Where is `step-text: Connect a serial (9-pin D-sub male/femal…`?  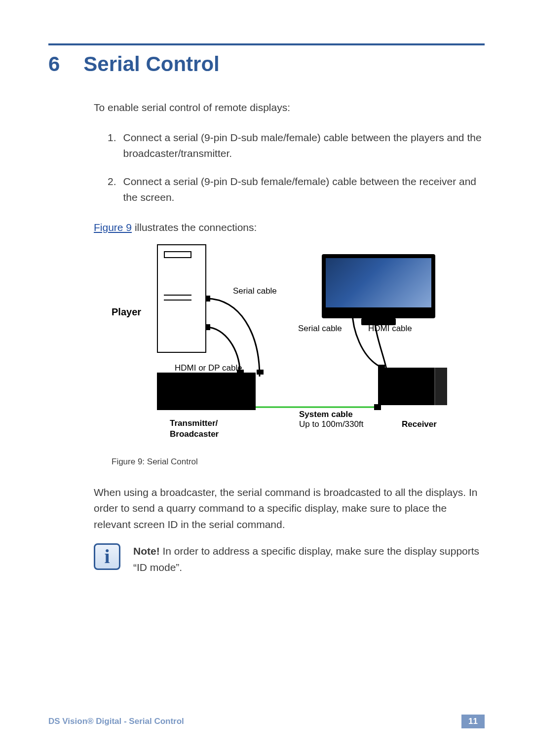
step-text: Connect a serial (9-pin D-sub male/femal… is located at coordinates (304, 146).